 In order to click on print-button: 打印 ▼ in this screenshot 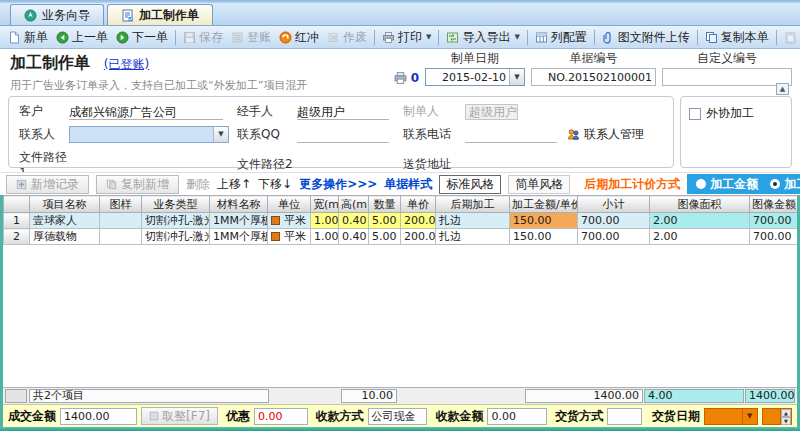, I will do `click(406, 38)`.